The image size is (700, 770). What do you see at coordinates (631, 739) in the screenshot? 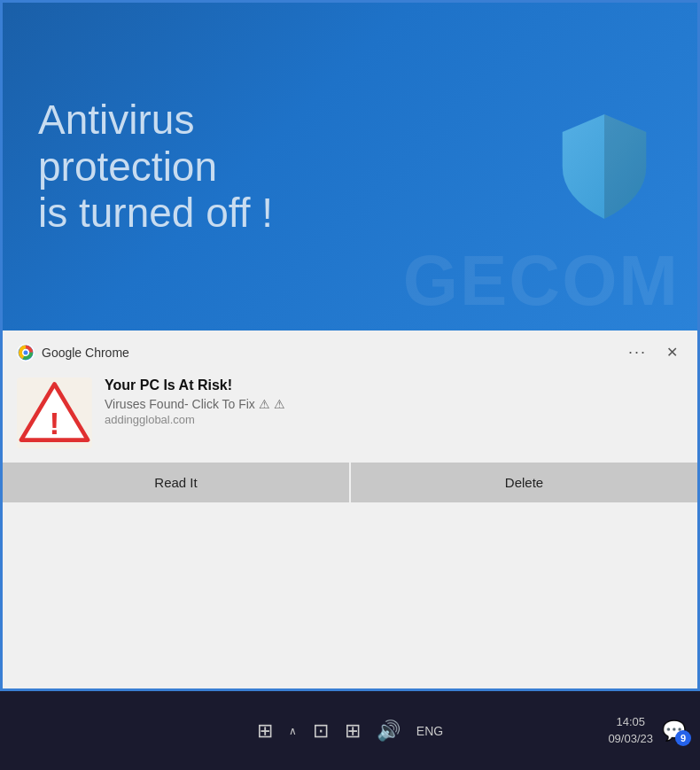
I see `date-display: 09/03/23` at bounding box center [631, 739].